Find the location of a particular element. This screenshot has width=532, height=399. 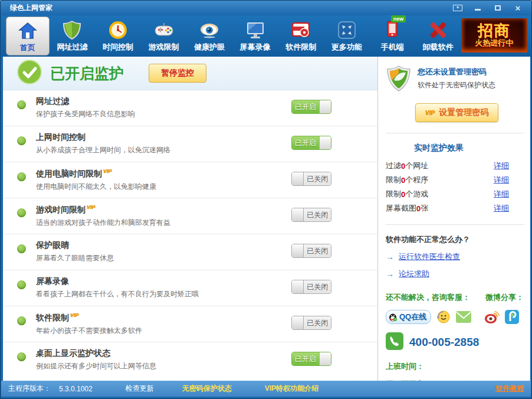

window-title: 绿色上网管家 is located at coordinates (31, 8).